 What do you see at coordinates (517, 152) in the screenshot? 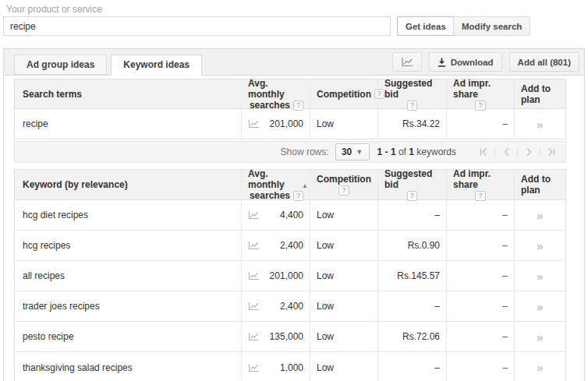
I see `pagination-nav` at bounding box center [517, 152].